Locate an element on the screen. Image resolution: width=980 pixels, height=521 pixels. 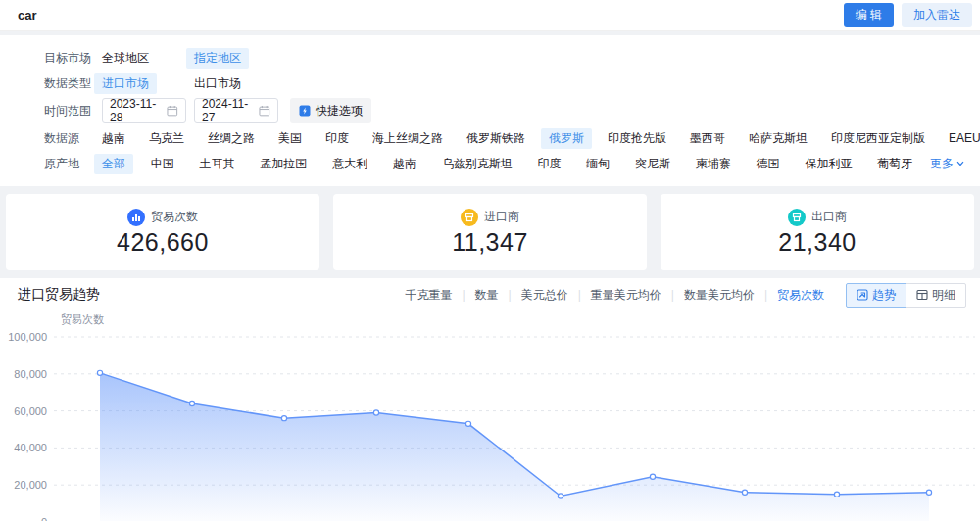
filter-option: 指定地区 is located at coordinates (218, 59).